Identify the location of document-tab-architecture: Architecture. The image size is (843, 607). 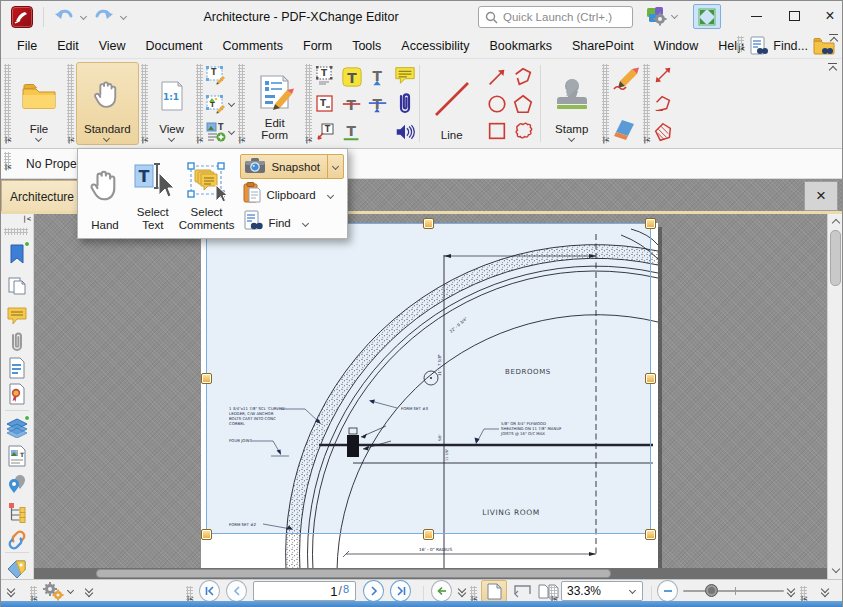
(42, 196).